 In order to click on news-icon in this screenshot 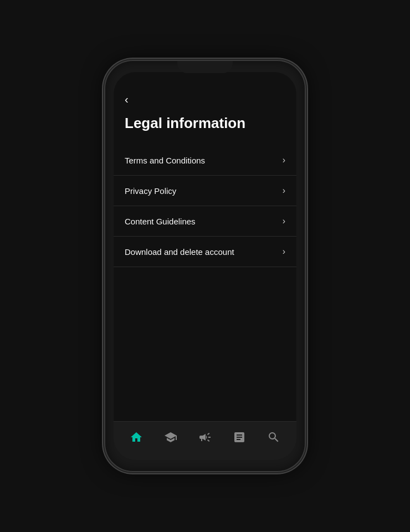, I will do `click(239, 439)`.